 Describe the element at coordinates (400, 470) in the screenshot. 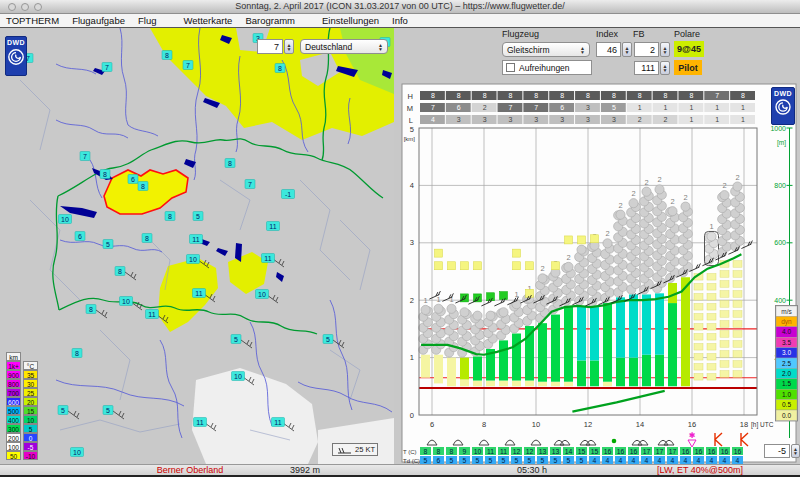

I see `status-bar: Berner Oberland 3992 m 05:30 h [LW, ET 4…` at that location.